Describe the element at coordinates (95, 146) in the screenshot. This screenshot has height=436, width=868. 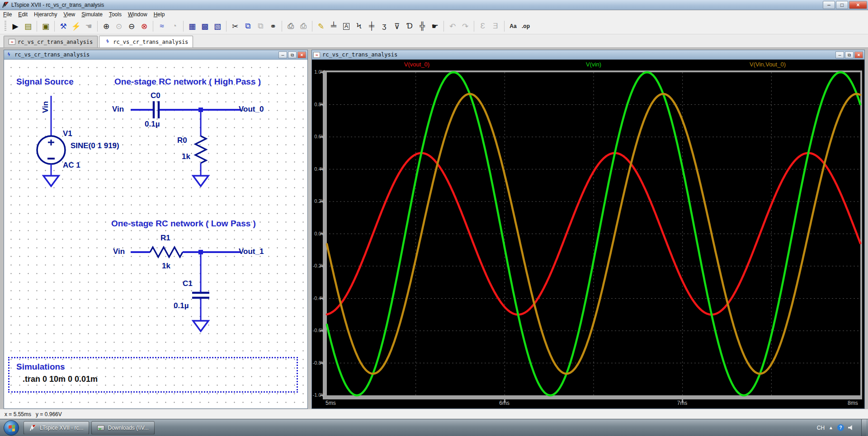
I see `v1-value-label: SINE(0 1 919)` at that location.